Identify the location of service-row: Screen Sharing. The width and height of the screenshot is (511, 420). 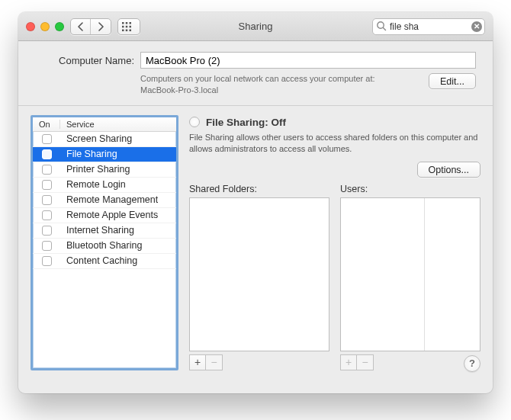
(104, 139).